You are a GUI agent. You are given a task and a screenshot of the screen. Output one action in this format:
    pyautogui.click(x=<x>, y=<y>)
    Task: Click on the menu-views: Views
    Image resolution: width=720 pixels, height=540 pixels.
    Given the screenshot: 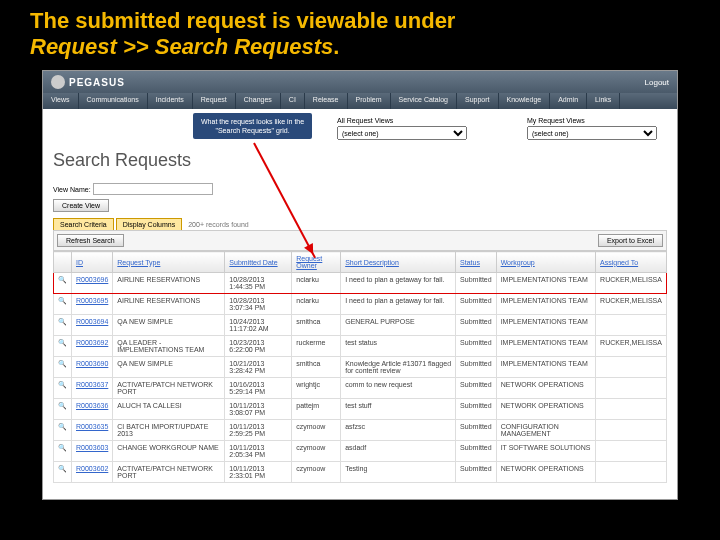 What is the action you would take?
    pyautogui.click(x=61, y=101)
    